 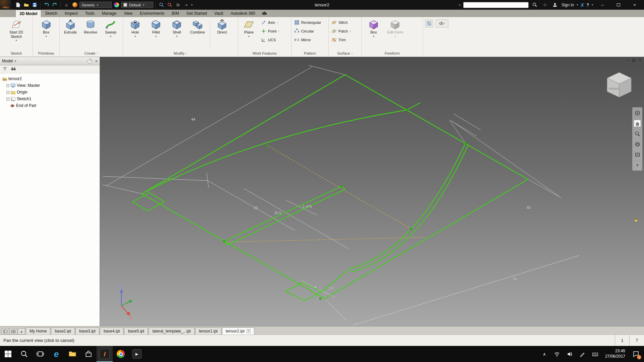 I want to click on freeform-box-button: Box ▾, so click(x=374, y=28).